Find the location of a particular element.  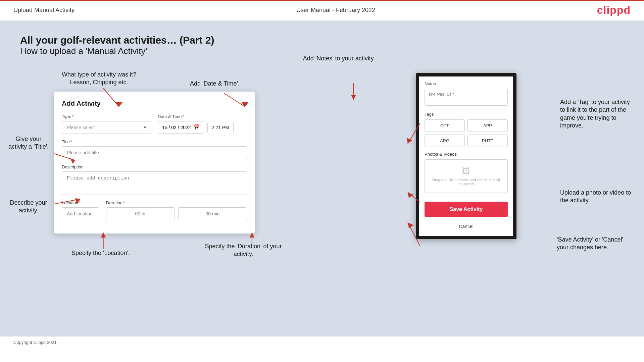

tag-ott: OTT is located at coordinates (445, 125).